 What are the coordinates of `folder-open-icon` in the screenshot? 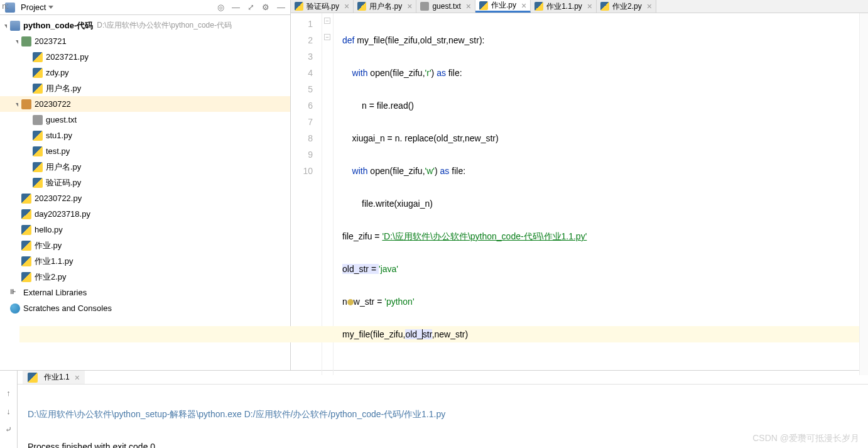 It's located at (26, 104).